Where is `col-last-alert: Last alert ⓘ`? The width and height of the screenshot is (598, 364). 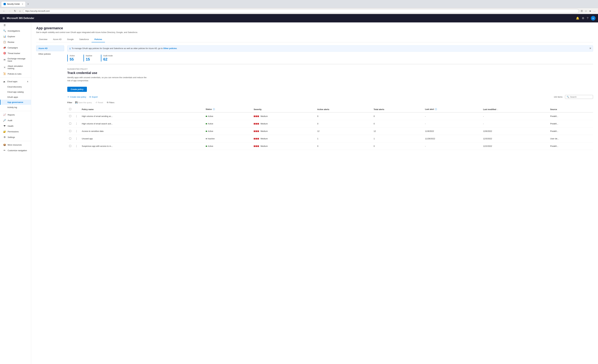
col-last-alert: Last alert ⓘ is located at coordinates (452, 109).